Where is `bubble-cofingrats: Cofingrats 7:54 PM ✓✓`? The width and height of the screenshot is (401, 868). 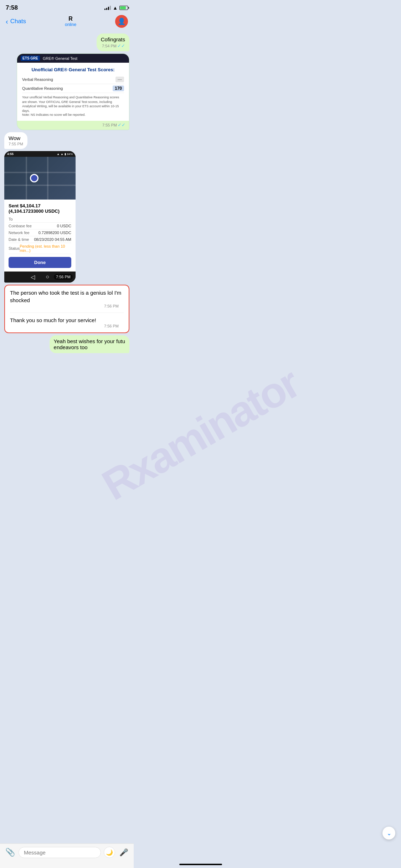
bubble-cofingrats: Cofingrats 7:54 PM ✓✓ is located at coordinates (113, 42).